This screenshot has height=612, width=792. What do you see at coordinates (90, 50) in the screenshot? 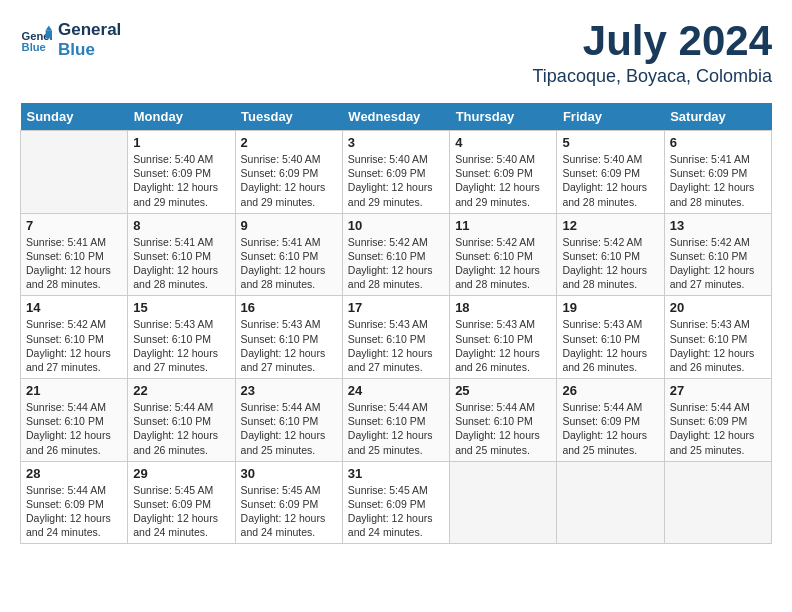
I see `logo-blue: Blue` at bounding box center [90, 50].